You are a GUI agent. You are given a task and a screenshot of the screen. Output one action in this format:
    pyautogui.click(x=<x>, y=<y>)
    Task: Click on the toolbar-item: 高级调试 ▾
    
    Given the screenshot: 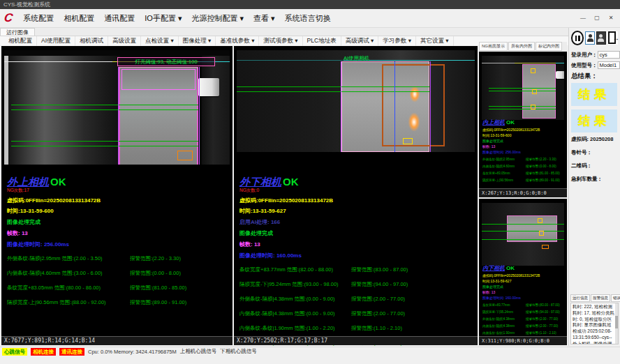 What is the action you would take?
    pyautogui.click(x=360, y=41)
    